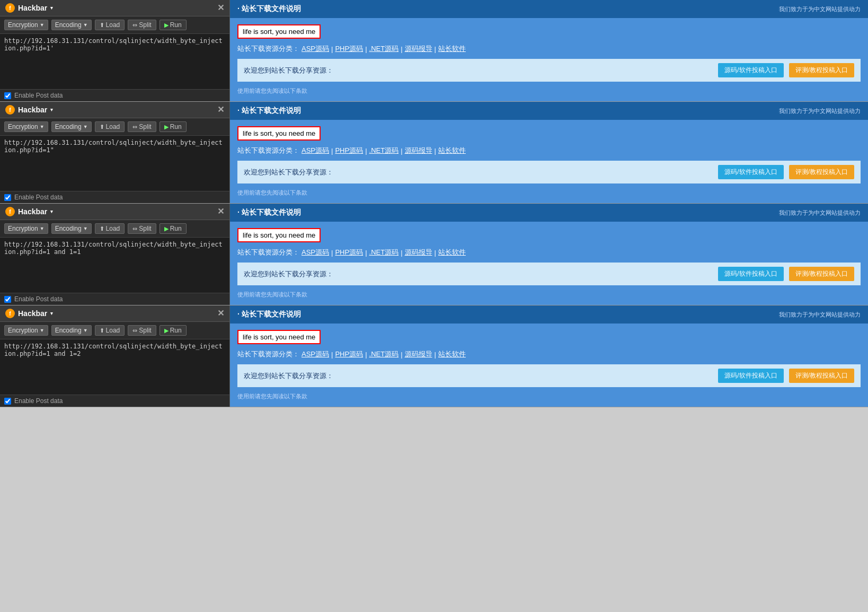 This screenshot has width=868, height=612. What do you see at coordinates (72, 25) in the screenshot?
I see `encoding-dropdown-1: Encoding ▼` at bounding box center [72, 25].